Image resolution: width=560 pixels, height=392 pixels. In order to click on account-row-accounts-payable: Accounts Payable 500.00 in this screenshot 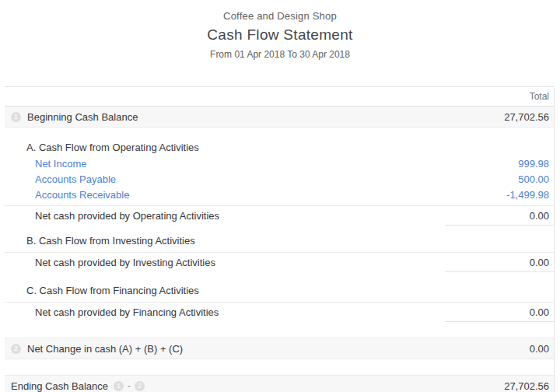, I will do `click(279, 179)`.